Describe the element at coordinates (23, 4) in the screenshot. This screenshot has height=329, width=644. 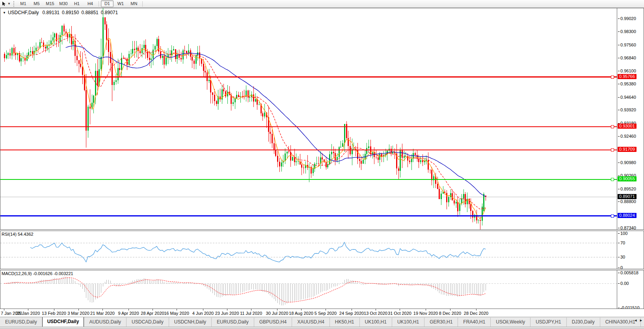
I see `timeframe-button-m1: M1` at that location.